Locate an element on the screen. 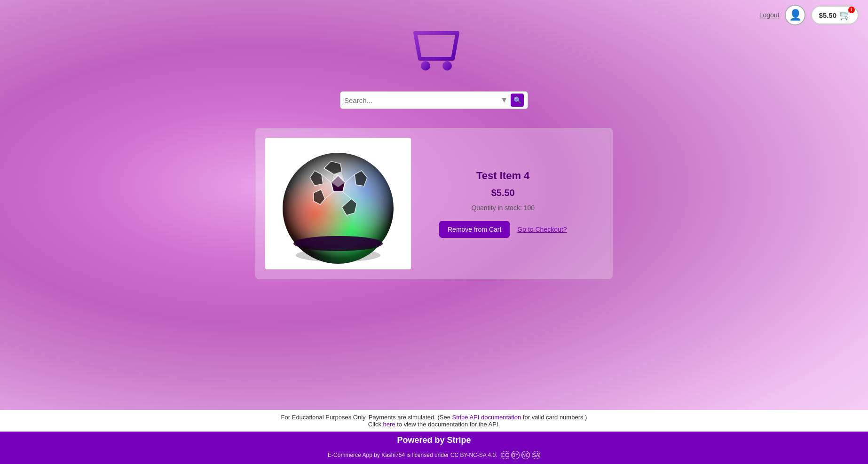 The image size is (868, 464). footer-docs-post: to view the documentation for the API. is located at coordinates (448, 424).